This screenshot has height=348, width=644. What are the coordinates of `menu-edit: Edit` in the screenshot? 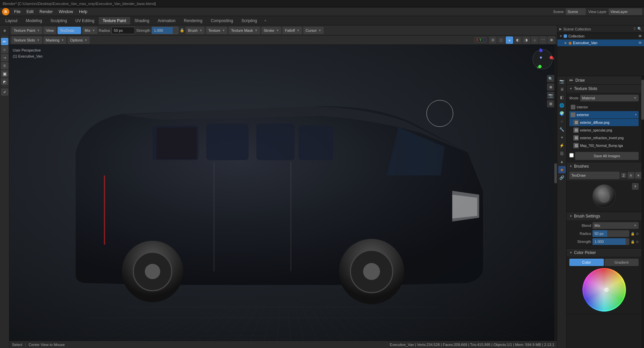 It's located at (30, 12).